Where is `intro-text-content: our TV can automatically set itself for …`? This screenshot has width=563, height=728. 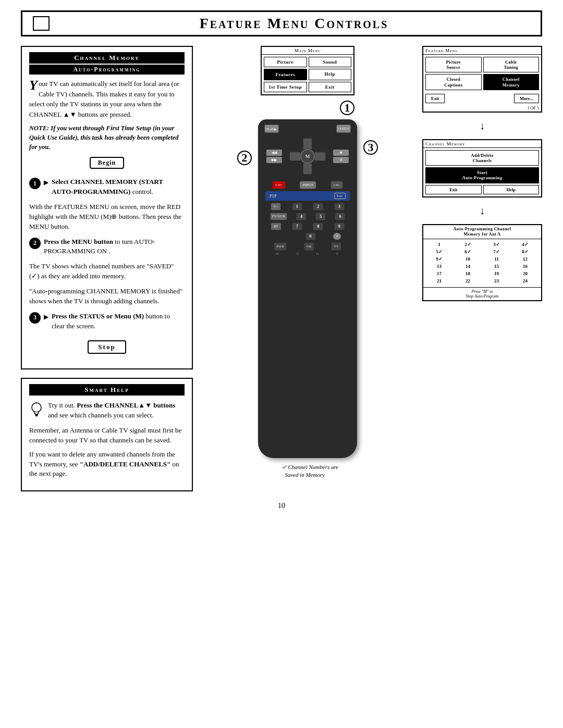
intro-text-content: our TV can automatically set itself for … is located at coordinates (104, 99).